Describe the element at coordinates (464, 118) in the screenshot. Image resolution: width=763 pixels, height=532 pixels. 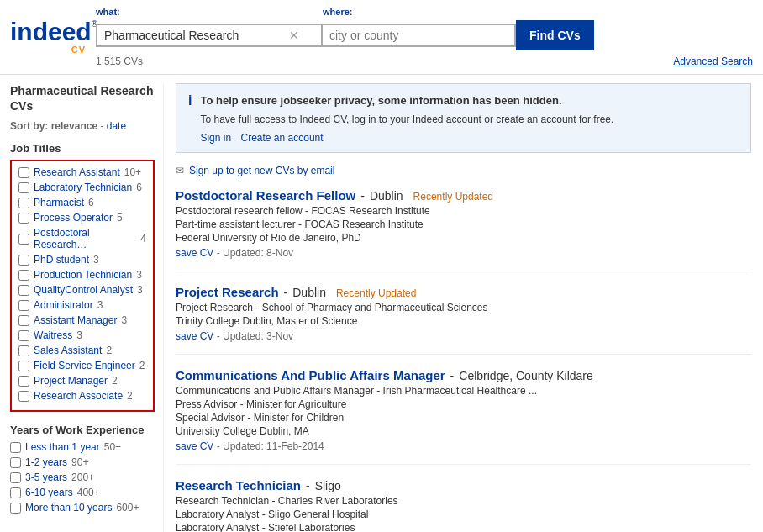
I see `info-banner: i To help ensure jobseeker privacy, some…` at that location.